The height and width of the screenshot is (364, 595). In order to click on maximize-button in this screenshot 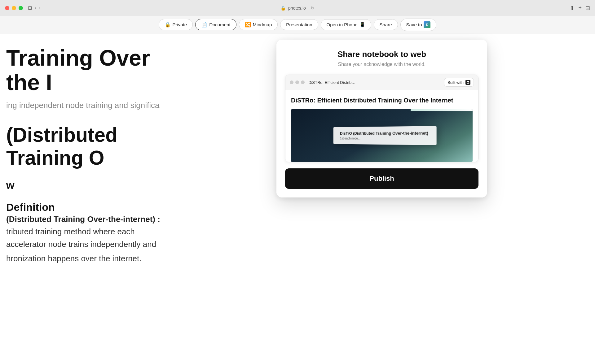, I will do `click(21, 8)`.